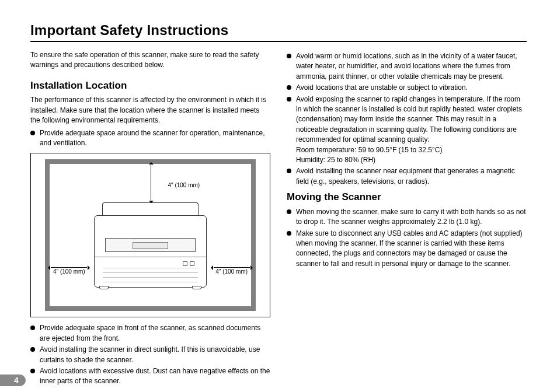 Image resolution: width=557 pixels, height=392 pixels. What do you see at coordinates (406, 238) in the screenshot?
I see `moving-bullets: When moving the scanner, make sure to ca…` at bounding box center [406, 238].